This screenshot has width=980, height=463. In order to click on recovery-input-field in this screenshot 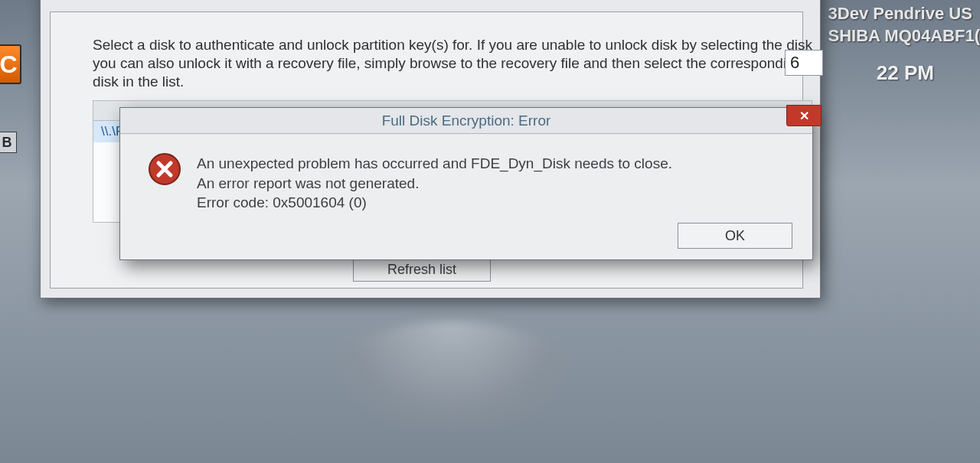, I will do `click(804, 63)`.